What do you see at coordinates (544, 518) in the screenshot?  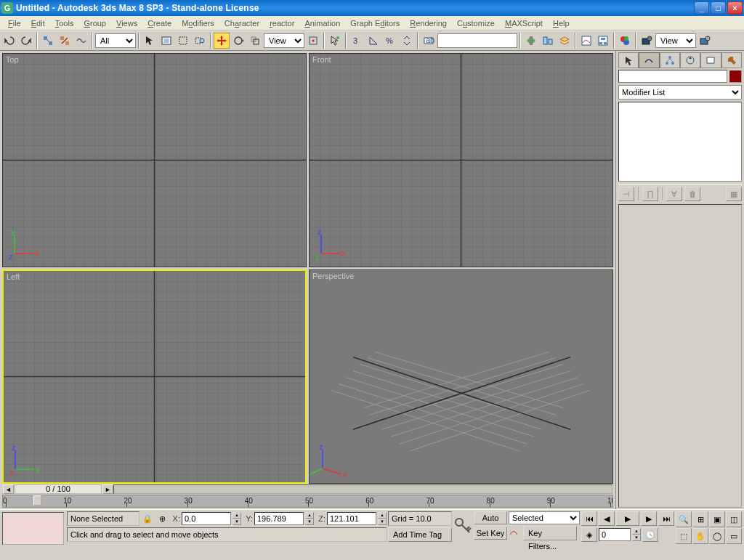 I see `key-mode-dropdown: Selected` at bounding box center [544, 518].